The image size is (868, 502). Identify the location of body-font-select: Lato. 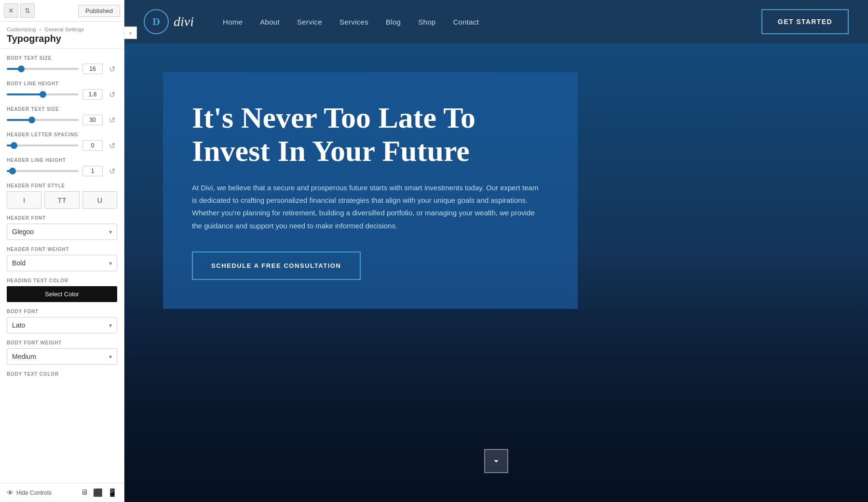
(62, 325).